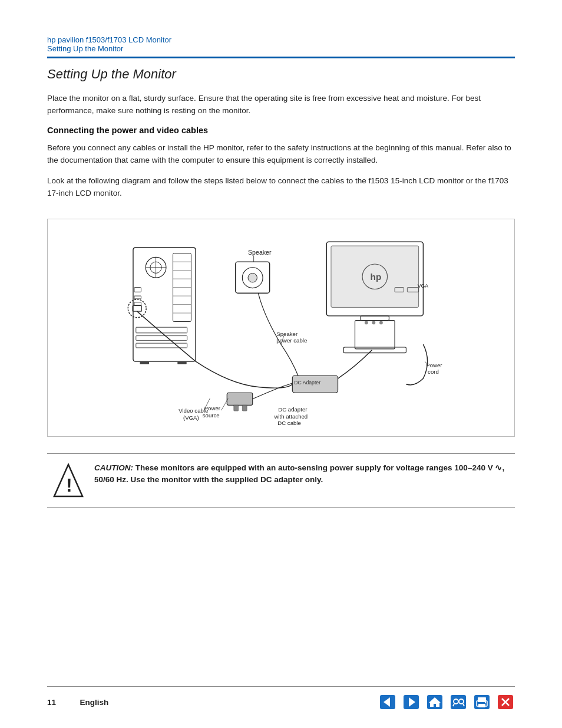 This screenshot has width=562, height=728. I want to click on page-title: Setting Up the Monitor, so click(281, 74).